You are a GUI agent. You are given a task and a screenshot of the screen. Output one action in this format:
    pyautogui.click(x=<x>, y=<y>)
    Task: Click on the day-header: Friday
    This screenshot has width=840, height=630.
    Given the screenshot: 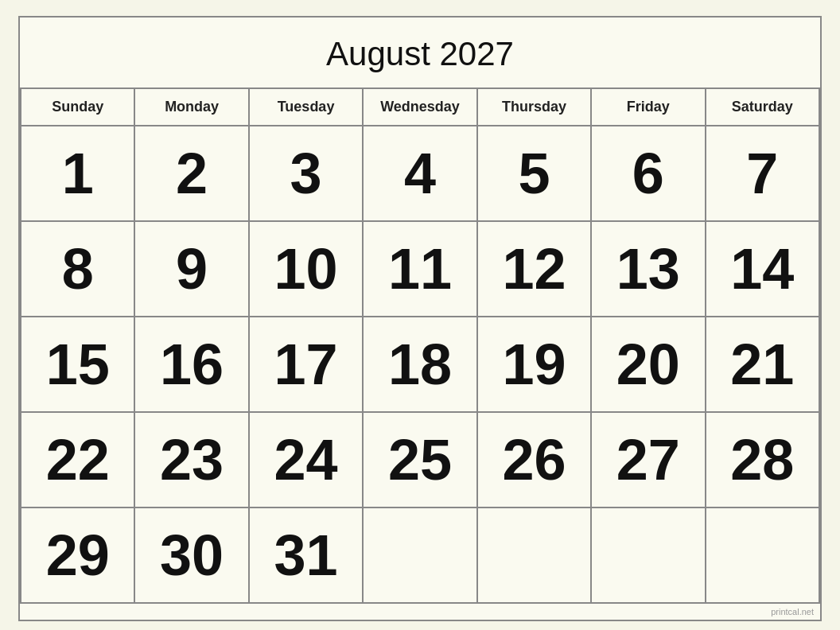 What is the action you would take?
    pyautogui.click(x=649, y=108)
    